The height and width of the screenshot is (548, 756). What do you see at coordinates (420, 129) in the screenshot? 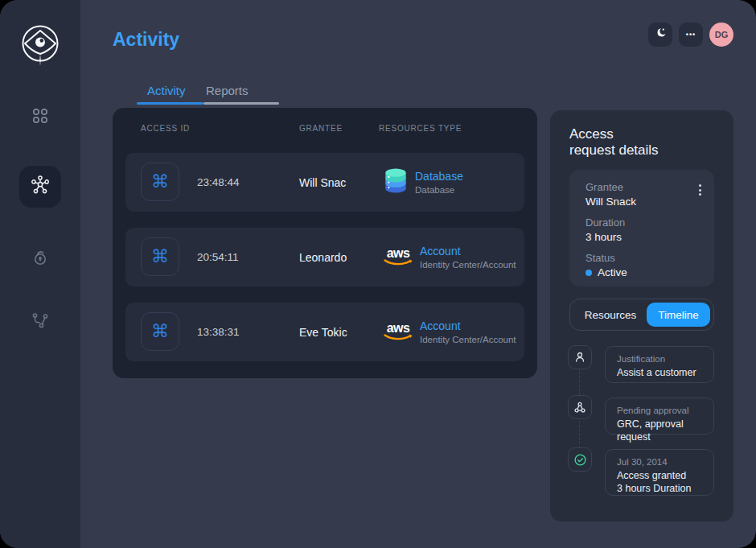
I see `column-header-resources-type: Resources type` at bounding box center [420, 129].